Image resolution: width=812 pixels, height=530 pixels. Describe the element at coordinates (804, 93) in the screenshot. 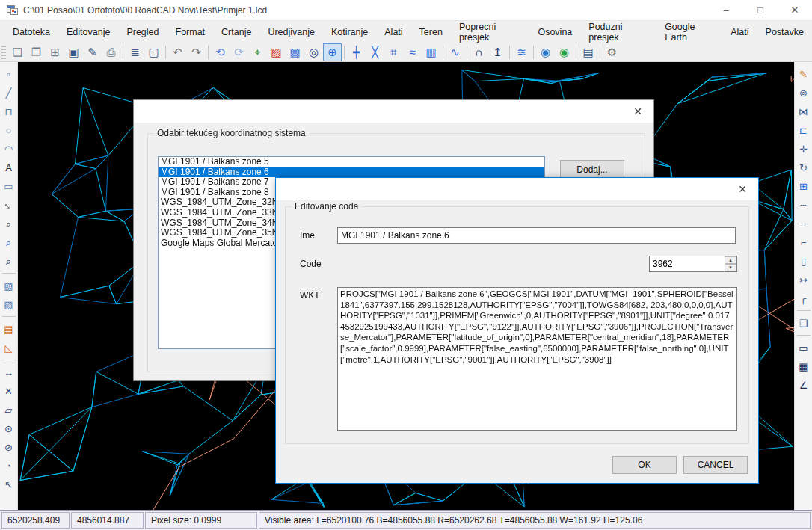

I see `copy-object-button: ⊚` at that location.